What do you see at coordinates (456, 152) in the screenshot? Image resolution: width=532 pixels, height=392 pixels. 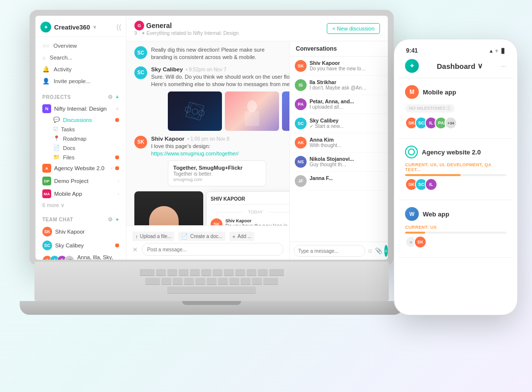 I see `phone-project-header-2: Agency website 2.0` at bounding box center [456, 152].